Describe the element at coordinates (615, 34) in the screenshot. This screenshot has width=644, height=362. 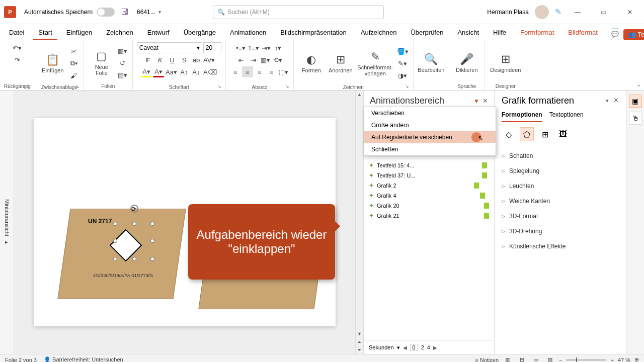
I see `comments-button: 💬` at that location.